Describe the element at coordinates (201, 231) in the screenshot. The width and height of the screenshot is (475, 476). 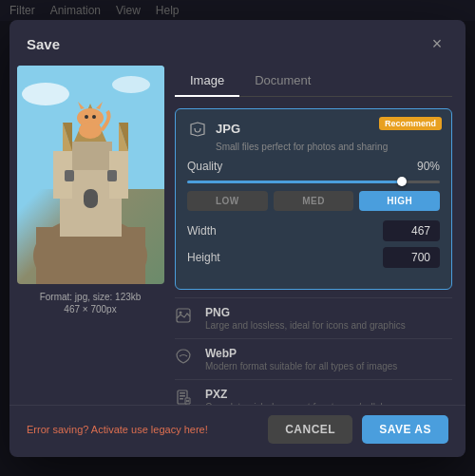
I see `width-label: Width` at that location.